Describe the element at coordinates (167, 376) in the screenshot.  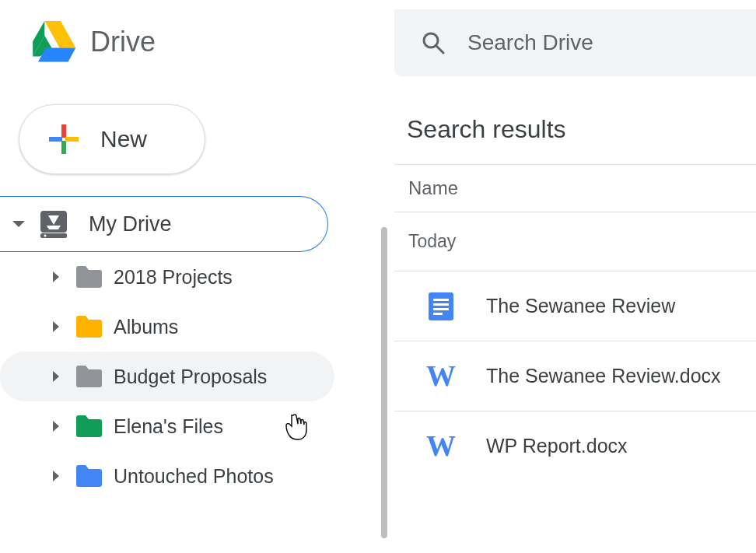
I see `sidebar-item-folder: Budget Proposals` at that location.